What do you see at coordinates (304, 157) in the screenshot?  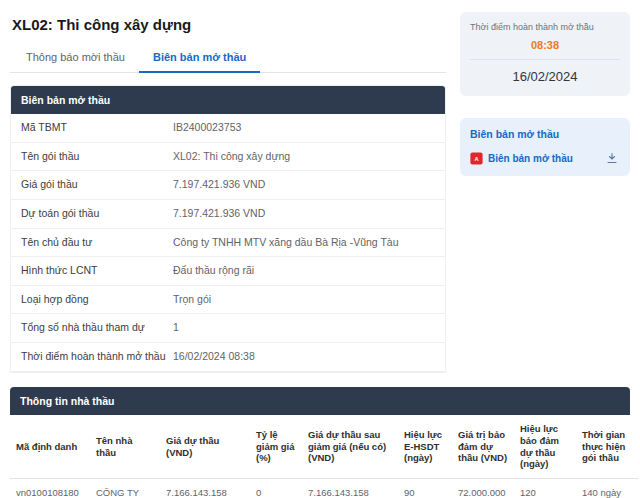 I see `detail-value: XL02: Thi công xây dựng` at bounding box center [304, 157].